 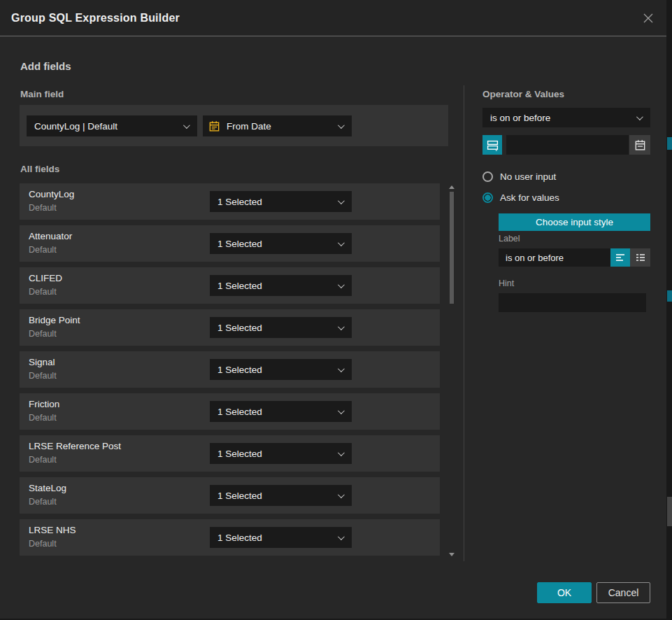 What do you see at coordinates (229, 411) in the screenshot?
I see `field-row-friction: Friction Default 1 Selected` at bounding box center [229, 411].